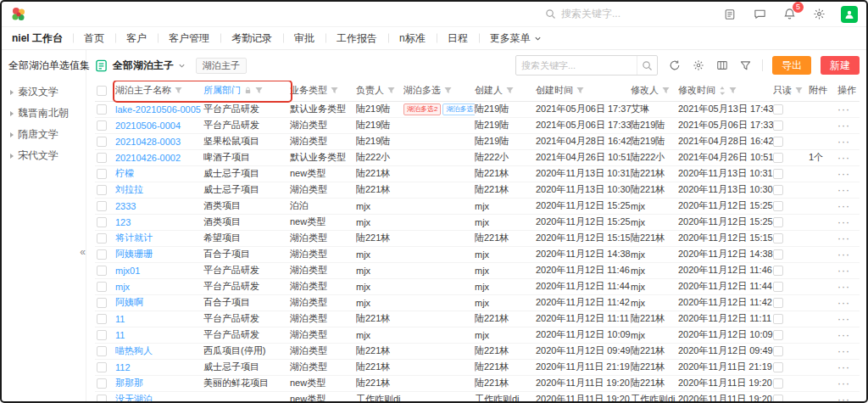 This screenshot has height=403, width=868. What do you see at coordinates (247, 91) in the screenshot?
I see `column-header-dept: 所属部门` at bounding box center [247, 91].